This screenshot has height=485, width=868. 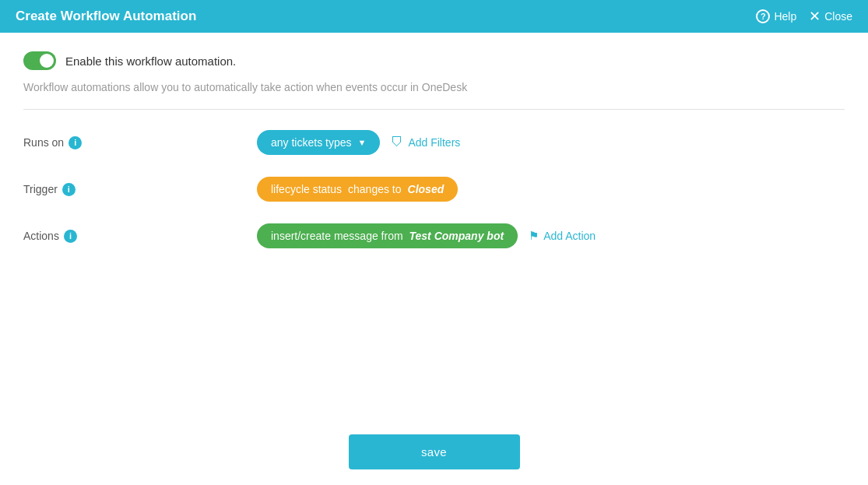 I want to click on dropdown-arrow-icon: ▼, so click(x=363, y=142).